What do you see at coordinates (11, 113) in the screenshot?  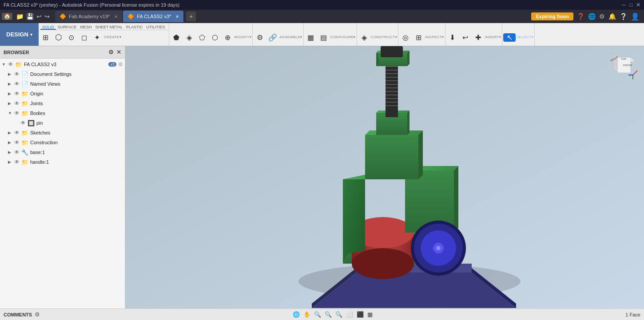 I see `expand-bodies-arrow: ▼` at bounding box center [11, 113].